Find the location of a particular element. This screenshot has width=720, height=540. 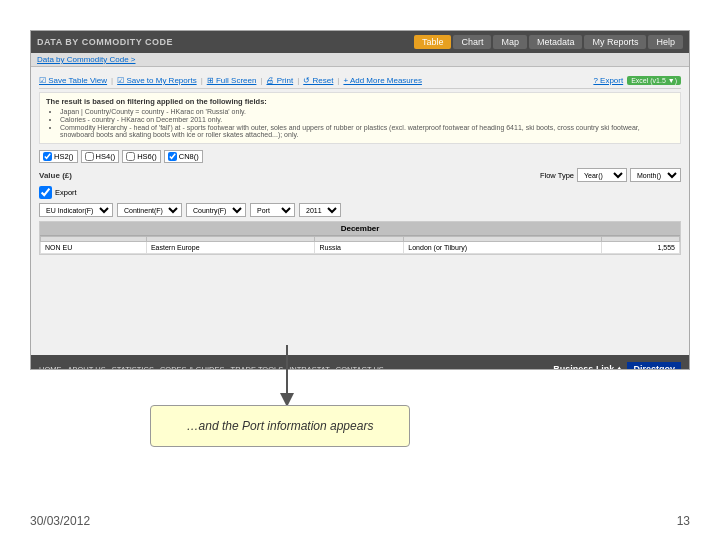

month-select: Month() is located at coordinates (656, 175).